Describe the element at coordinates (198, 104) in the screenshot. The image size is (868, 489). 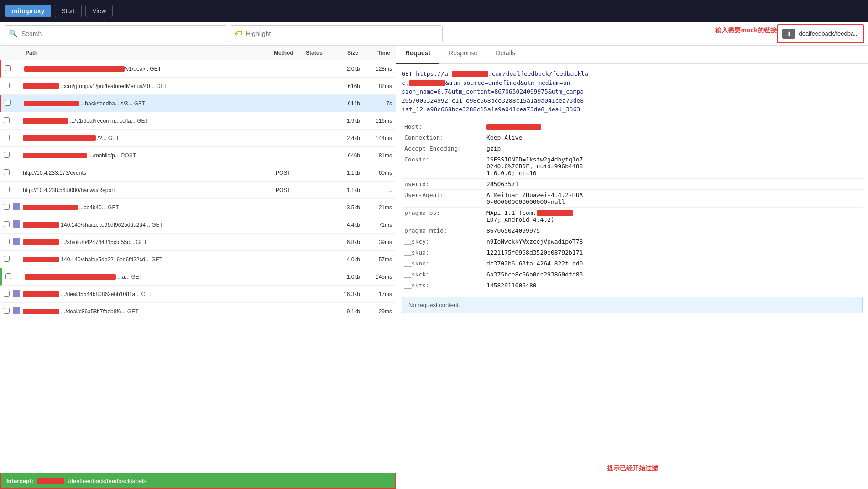
I see `table-row: ...back/feedba...ls/3... GET 611b 7s` at that location.